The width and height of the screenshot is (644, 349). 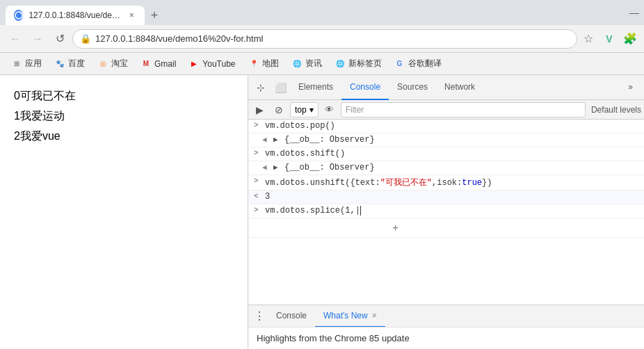 What do you see at coordinates (412, 88) in the screenshot?
I see `tab-sources: Sources` at bounding box center [412, 88].